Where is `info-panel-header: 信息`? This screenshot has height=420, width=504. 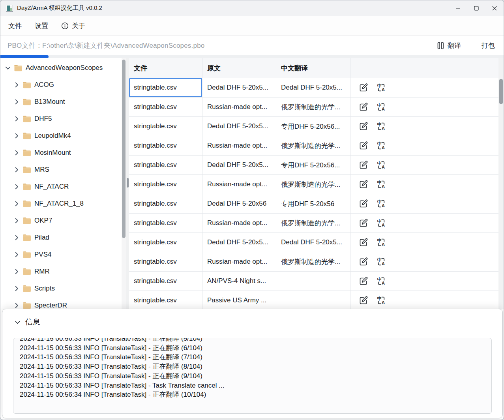
info-panel-header: 信息 is located at coordinates (258, 322).